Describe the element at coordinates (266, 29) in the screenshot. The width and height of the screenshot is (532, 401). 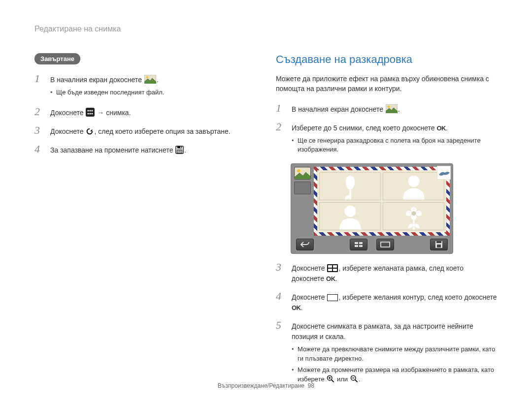
I see `page-header: Редактиране на снимка` at that location.